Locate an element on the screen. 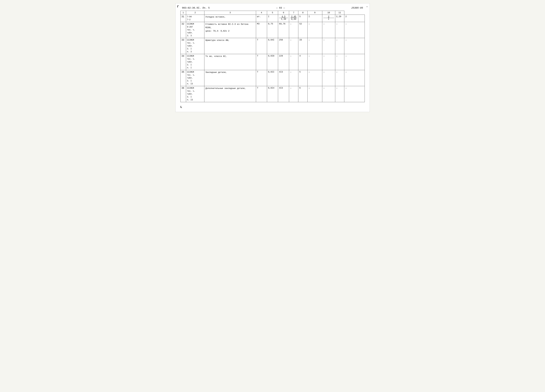 The width and height of the screenshot is (545, 392). col9-cell-32: – is located at coordinates (329, 30).